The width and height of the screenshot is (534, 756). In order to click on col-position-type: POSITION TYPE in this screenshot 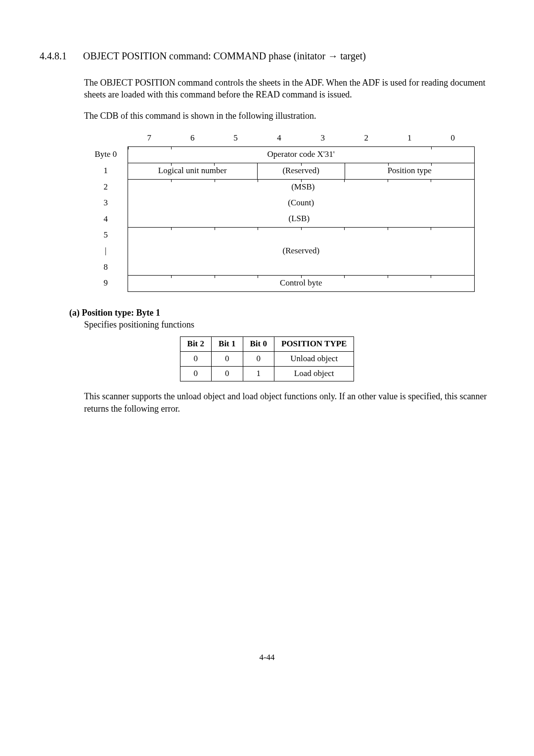, I will do `click(314, 344)`.